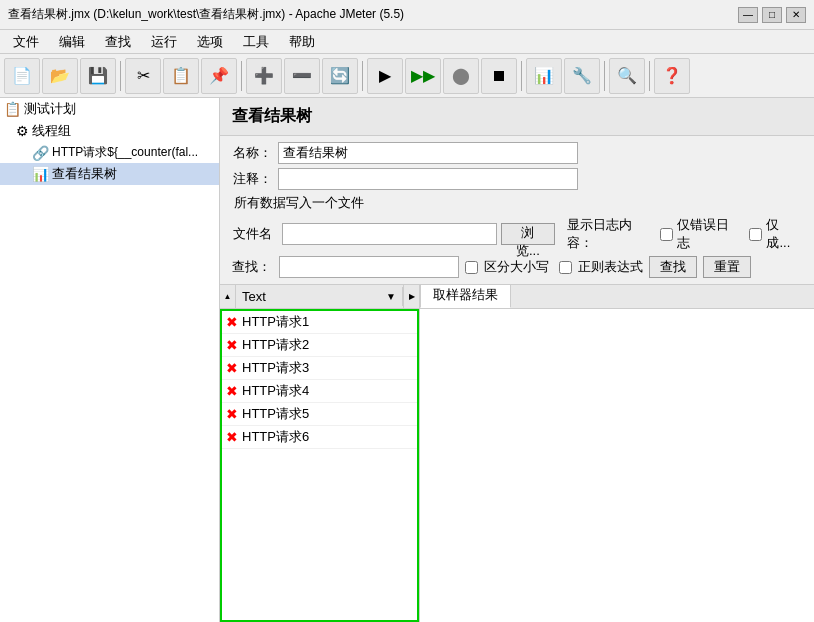 The height and width of the screenshot is (622, 814). I want to click on tree-node-thread-group: ⚙ 线程组, so click(110, 131).